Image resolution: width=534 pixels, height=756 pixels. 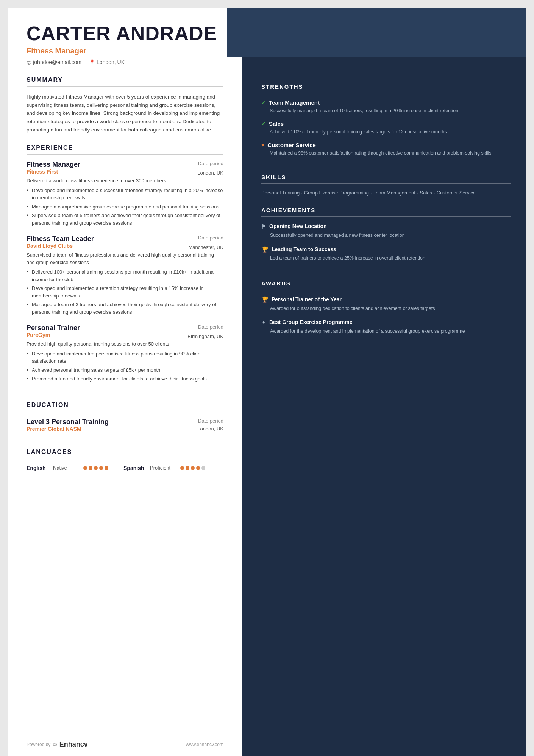 I want to click on edu-degree-1: Level 3 Personal Training, so click(x=67, y=422).